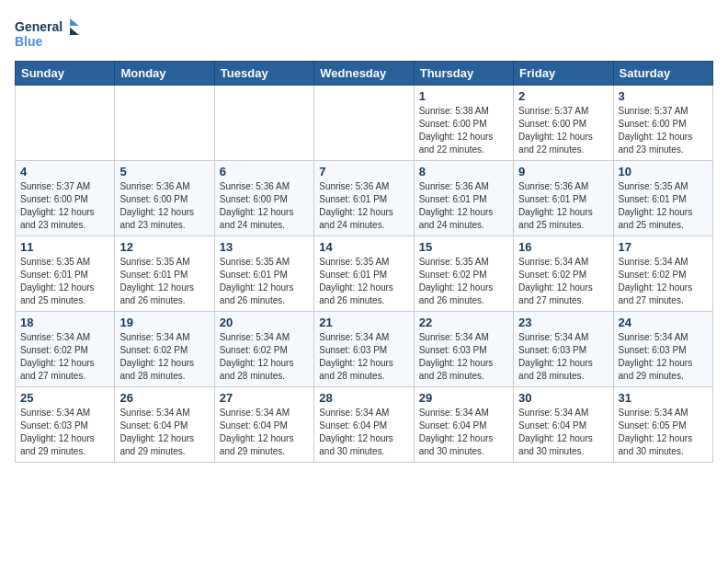  I want to click on calendar-cell: 2Sunrise: 5:37 AM Sunset: 6:00 PM Daylig…, so click(563, 123).